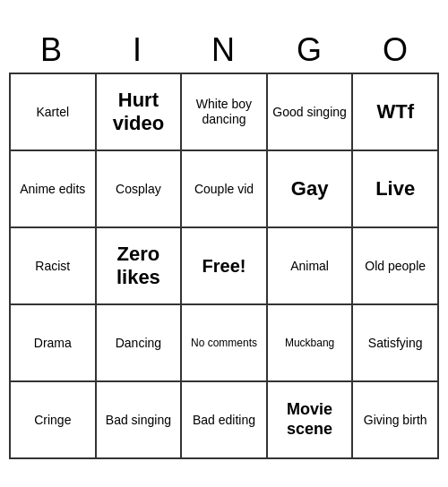  Describe the element at coordinates (225, 113) in the screenshot. I see `cell-2: White boy dancing` at that location.